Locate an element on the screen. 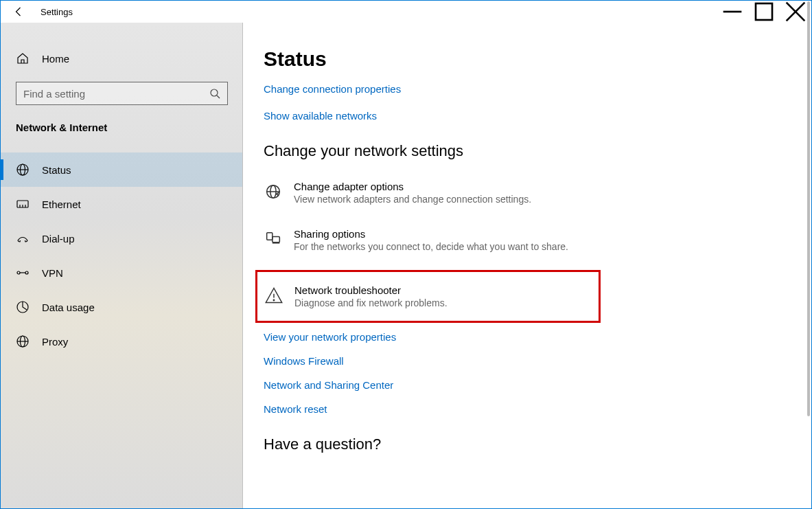 The image size is (812, 509). highlight-box: Network troubleshooter Diagnose and fix … is located at coordinates (428, 297).